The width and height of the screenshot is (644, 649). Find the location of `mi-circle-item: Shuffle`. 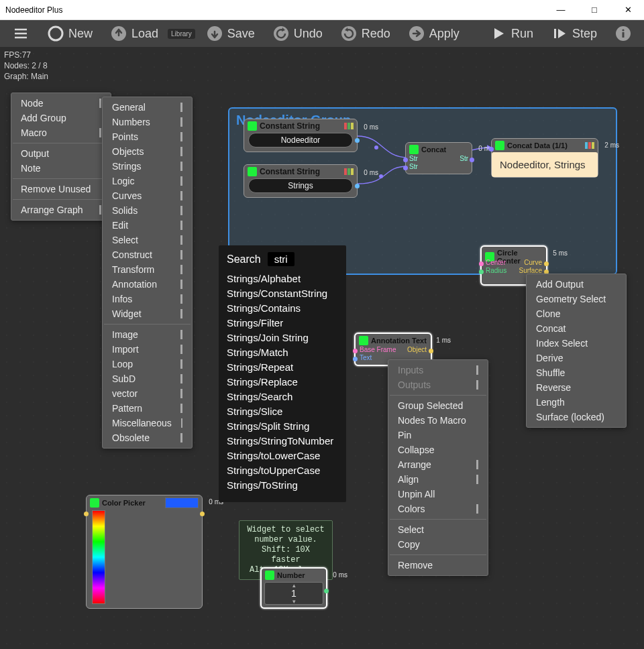

mi-circle-item: Shuffle is located at coordinates (576, 373).